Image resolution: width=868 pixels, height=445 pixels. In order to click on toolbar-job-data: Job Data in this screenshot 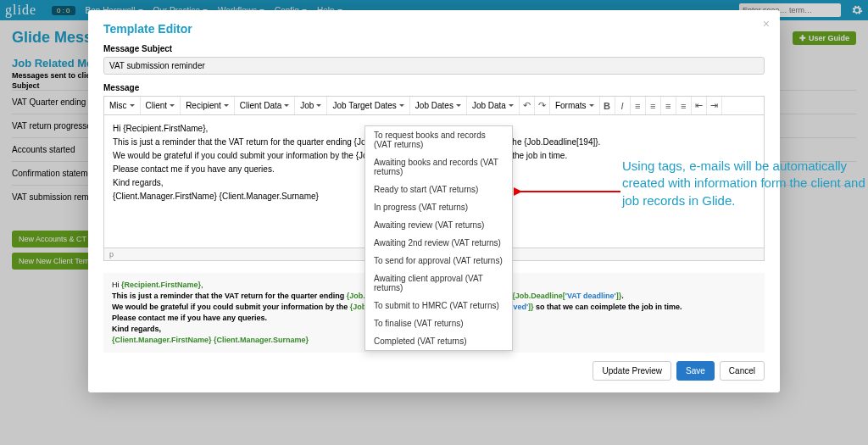, I will do `click(493, 105)`.